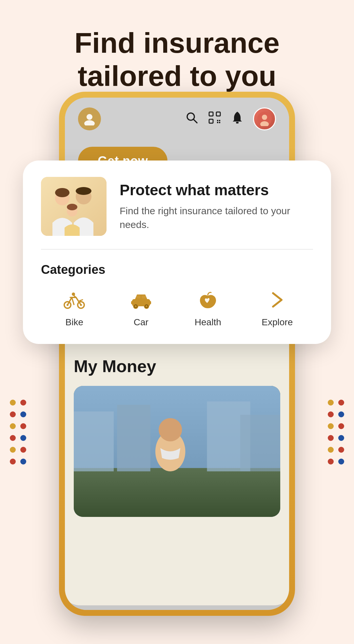 This screenshot has width=354, height=644. What do you see at coordinates (18, 432) in the screenshot?
I see `decorative-dots-left` at bounding box center [18, 432].